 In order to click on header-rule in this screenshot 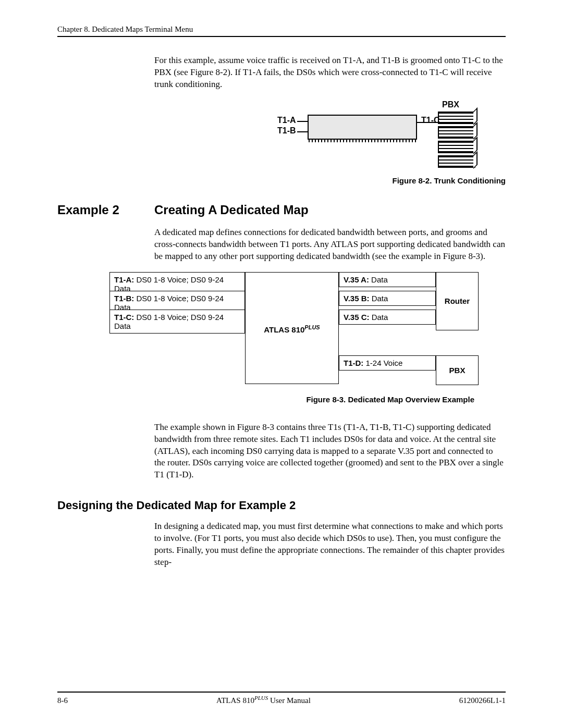, I will do `click(282, 36)`.